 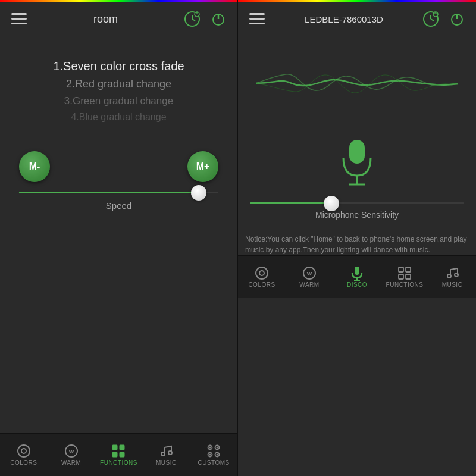 I want to click on speed-slider-thumb, so click(x=199, y=193).